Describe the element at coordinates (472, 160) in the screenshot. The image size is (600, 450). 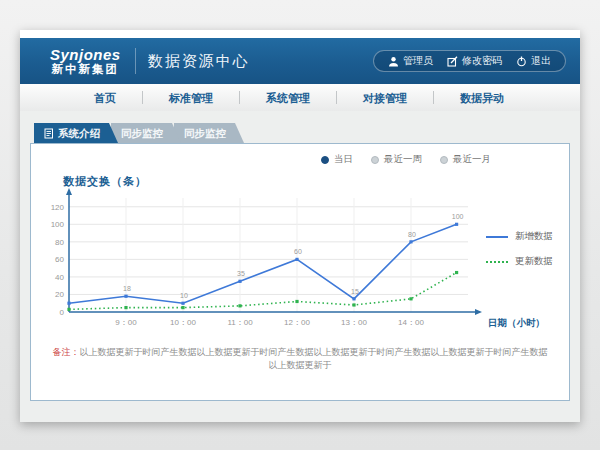
I see `radio-label: 最近一月` at that location.